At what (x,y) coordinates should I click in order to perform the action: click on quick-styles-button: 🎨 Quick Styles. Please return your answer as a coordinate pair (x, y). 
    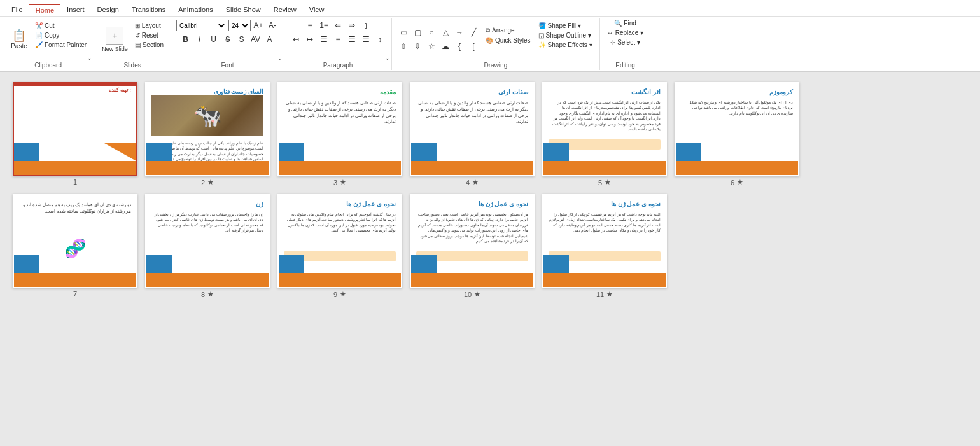
    Looking at the image, I should click on (508, 41).